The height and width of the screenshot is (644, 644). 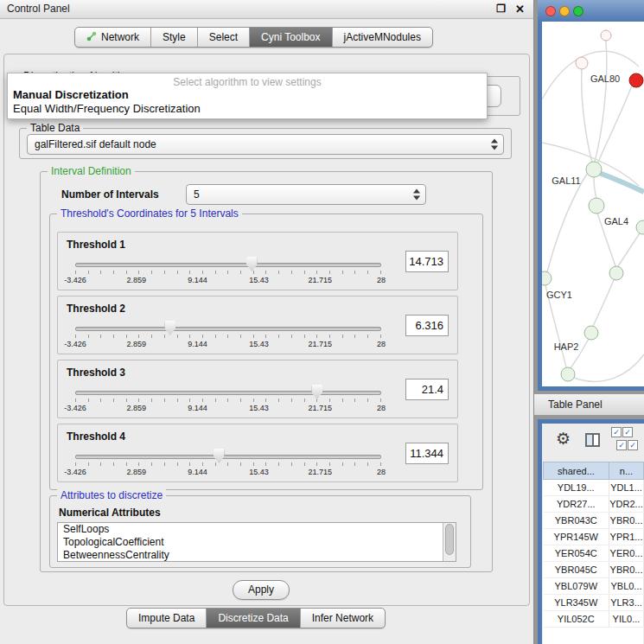 What do you see at coordinates (593, 440) in the screenshot?
I see `columns-icon` at bounding box center [593, 440].